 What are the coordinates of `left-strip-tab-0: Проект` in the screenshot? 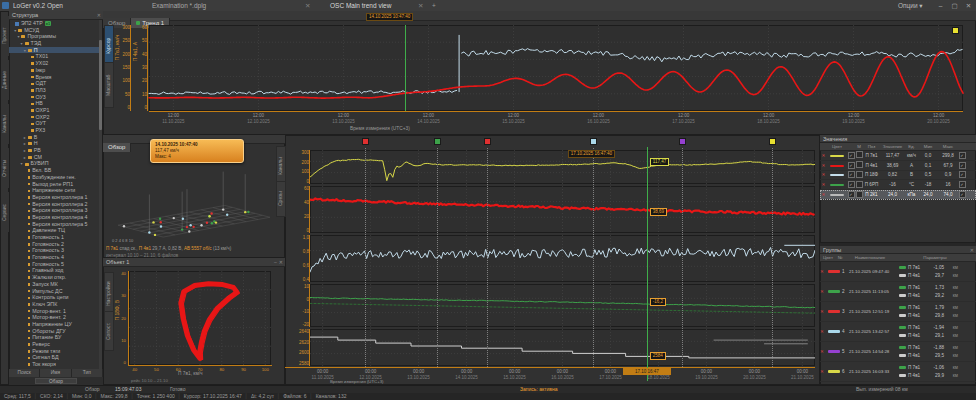 It's located at (5, 36).